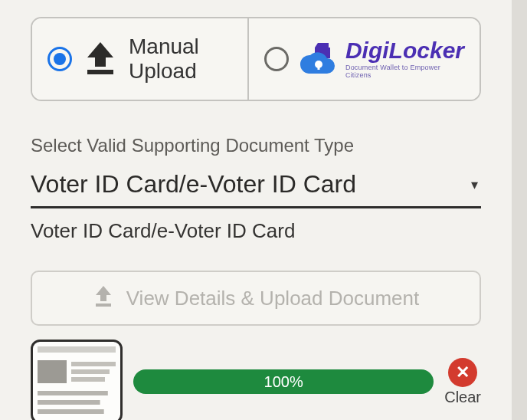 The image size is (527, 420). What do you see at coordinates (164, 59) in the screenshot?
I see `manual-upload-label: Manual Upload` at bounding box center [164, 59].